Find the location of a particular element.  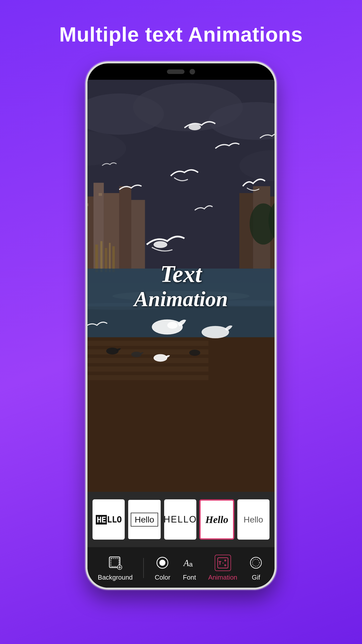

notch-camera is located at coordinates (192, 72).